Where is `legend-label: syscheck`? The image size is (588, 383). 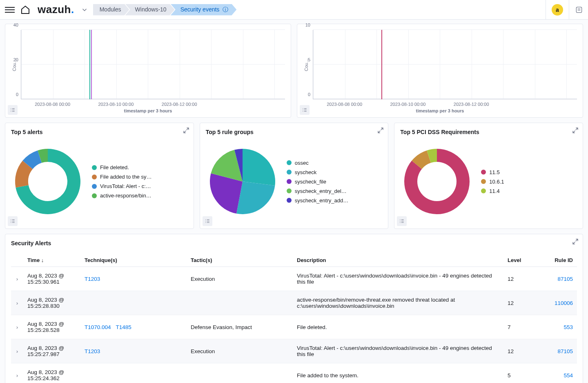 legend-label: syscheck is located at coordinates (305, 172).